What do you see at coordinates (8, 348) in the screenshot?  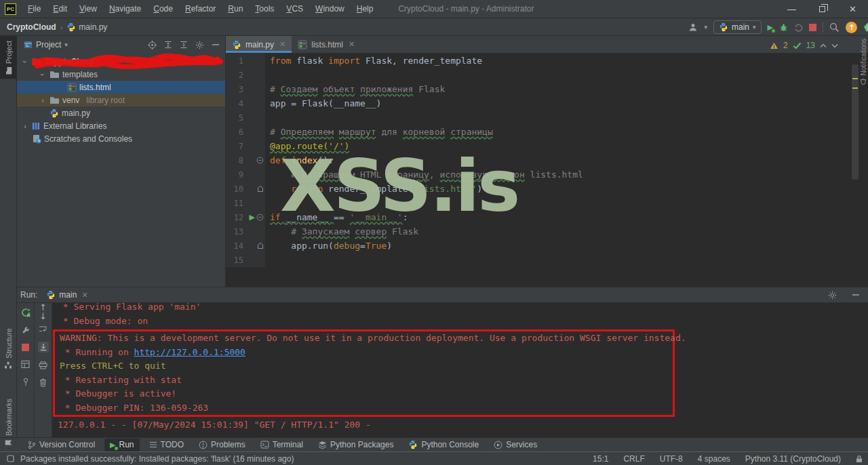 I see `tool-stripe-structure: Structure` at bounding box center [8, 348].